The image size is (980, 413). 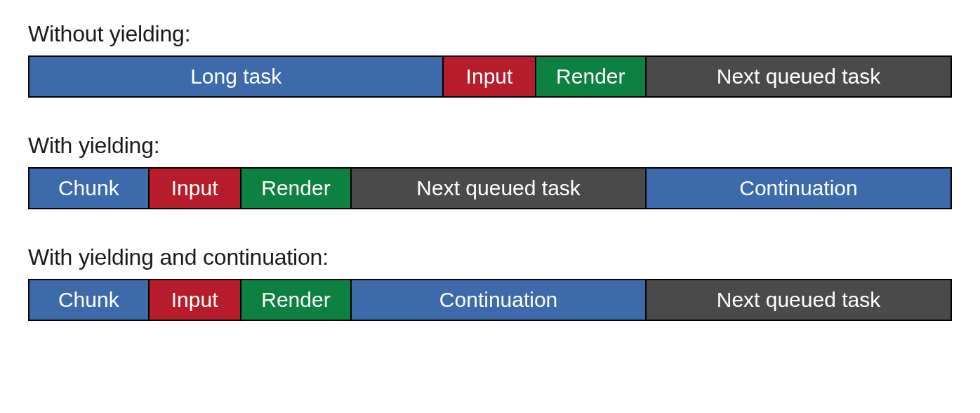 I want to click on timeline-bar: Chunk Input Render Continuation Next que…, so click(x=490, y=300).